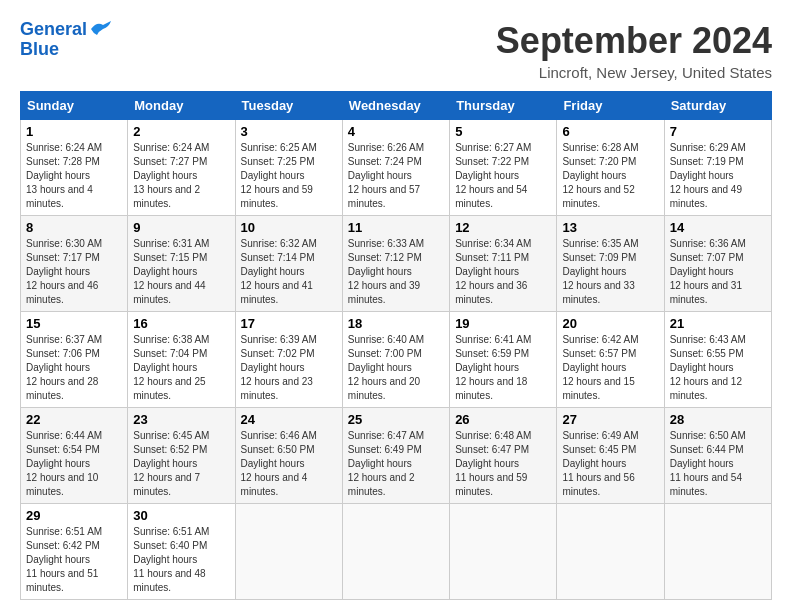  Describe the element at coordinates (718, 106) in the screenshot. I see `calendar-header-saturday: Saturday` at that location.